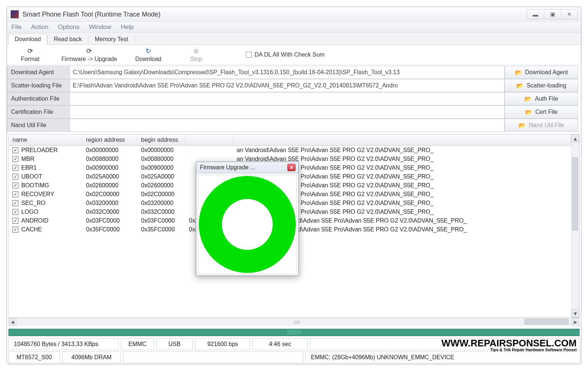 Image resolution: width=588 pixels, height=371 pixels. What do you see at coordinates (541, 86) in the screenshot?
I see `scatter-browse-button: 📂Scatter-loading` at bounding box center [541, 86].